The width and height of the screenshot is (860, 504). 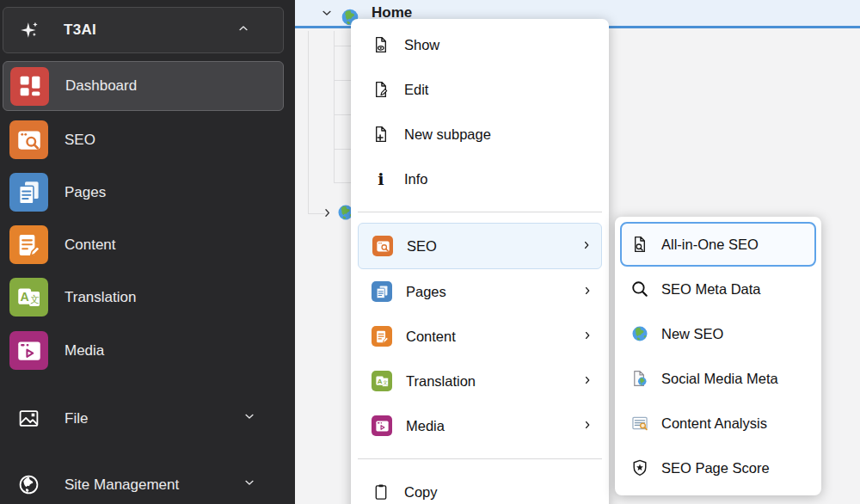 I want to click on menu-item-label: SEO Page Score, so click(x=716, y=468).